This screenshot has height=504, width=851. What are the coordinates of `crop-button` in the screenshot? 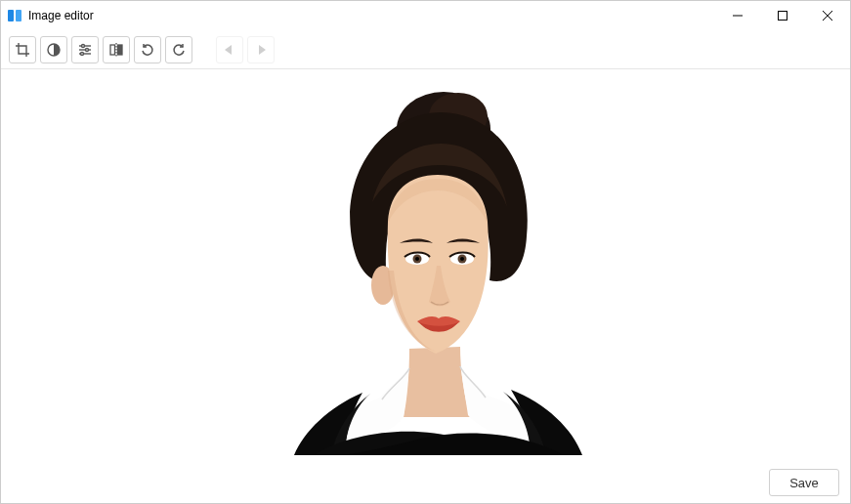 It's located at (22, 50).